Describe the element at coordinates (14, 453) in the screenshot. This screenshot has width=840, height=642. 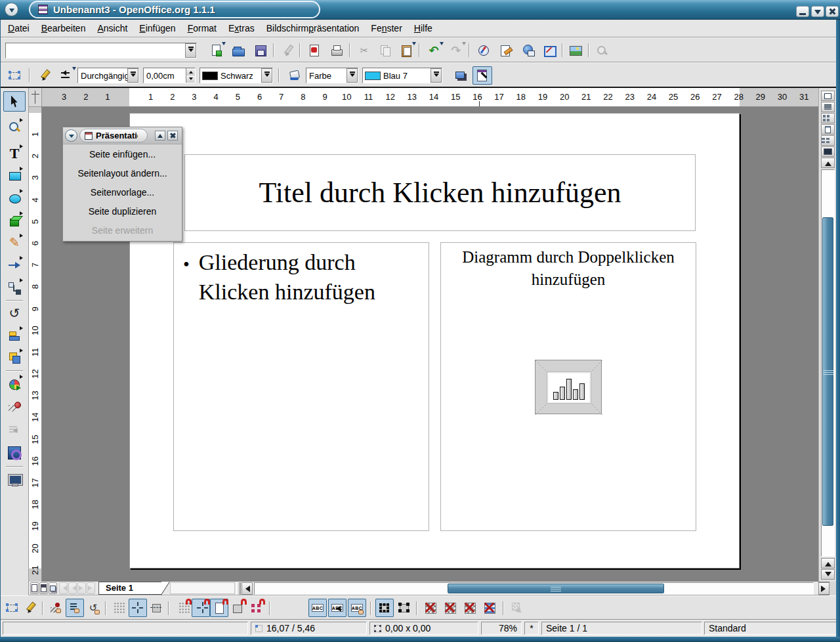
I see `3d-controller-tool` at that location.